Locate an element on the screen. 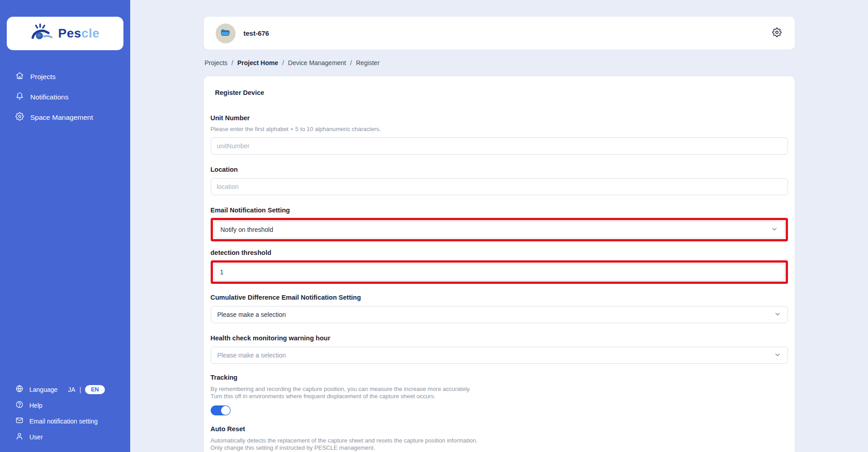  detection-threshold-field: detection threshold is located at coordinates (499, 267).